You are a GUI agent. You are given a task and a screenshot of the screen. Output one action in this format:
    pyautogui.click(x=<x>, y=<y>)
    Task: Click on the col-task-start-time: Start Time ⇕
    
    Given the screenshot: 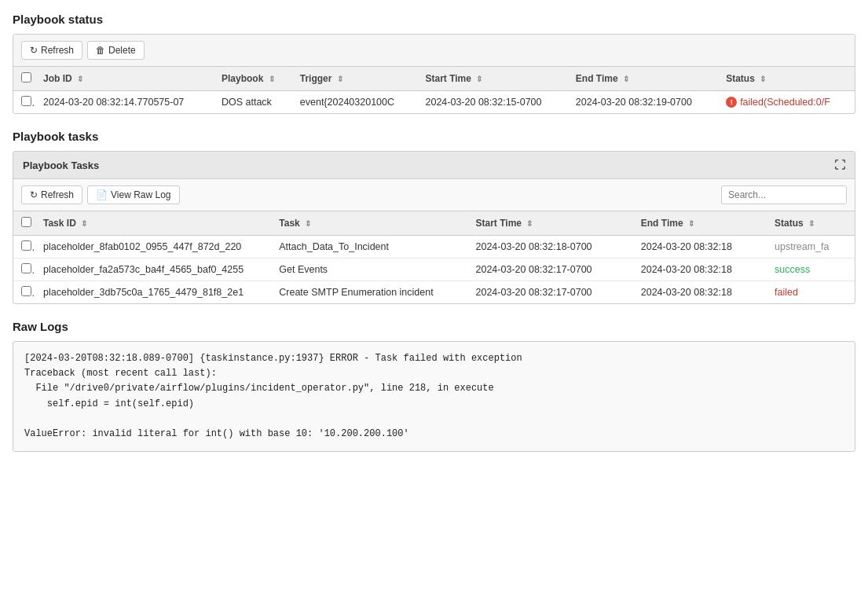 What is the action you would take?
    pyautogui.click(x=551, y=223)
    